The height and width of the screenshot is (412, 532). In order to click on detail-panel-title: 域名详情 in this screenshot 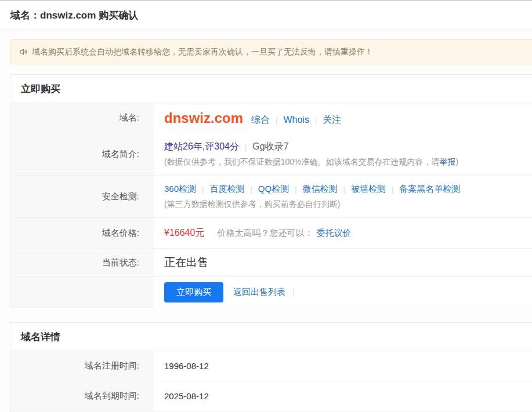, I will do `click(272, 337)`.